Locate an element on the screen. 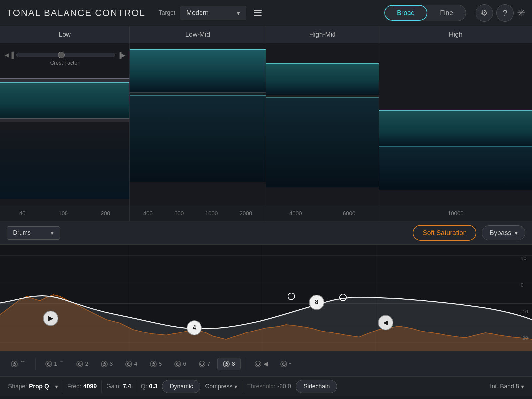  band-btn-6: ⏻ 6 is located at coordinates (180, 364).